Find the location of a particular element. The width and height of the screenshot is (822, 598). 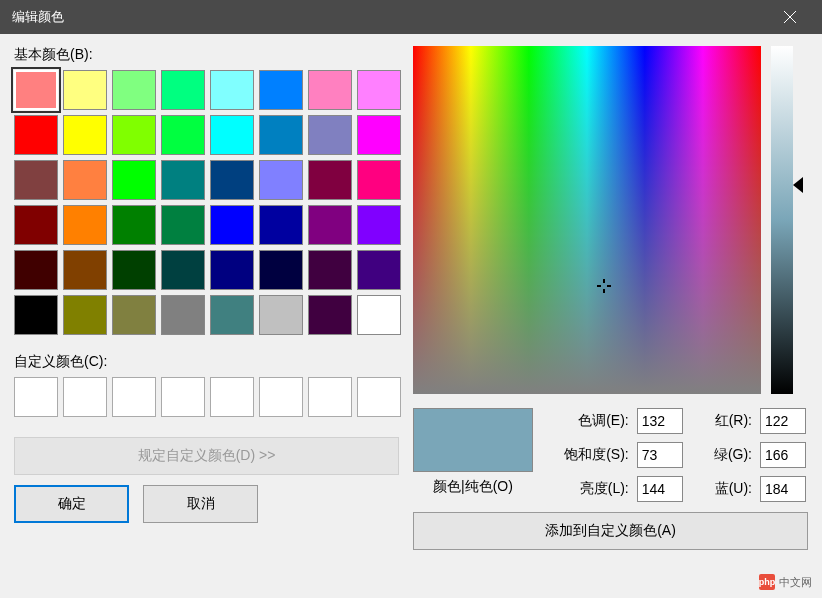

close-icon is located at coordinates (790, 17).